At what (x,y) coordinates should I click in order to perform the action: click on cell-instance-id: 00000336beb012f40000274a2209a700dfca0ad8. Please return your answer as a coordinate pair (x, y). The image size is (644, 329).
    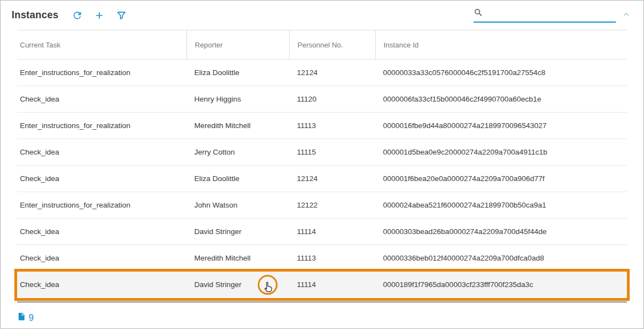
    Looking at the image, I should click on (501, 258).